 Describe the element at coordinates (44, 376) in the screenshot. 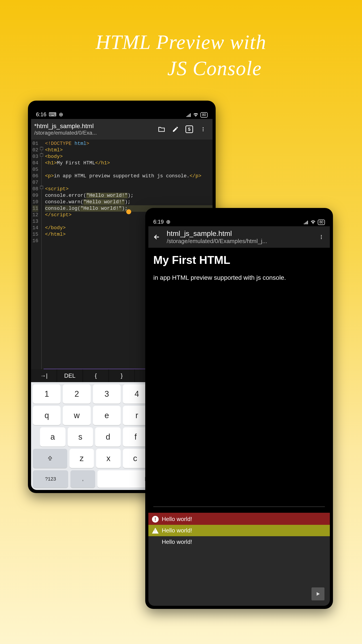

I see `tab-key: →|` at that location.